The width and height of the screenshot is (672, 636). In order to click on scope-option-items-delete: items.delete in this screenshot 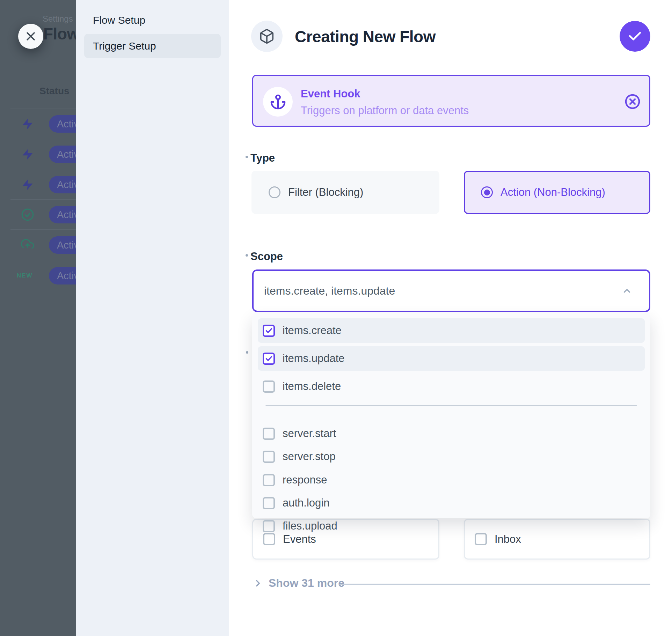, I will do `click(451, 386)`.